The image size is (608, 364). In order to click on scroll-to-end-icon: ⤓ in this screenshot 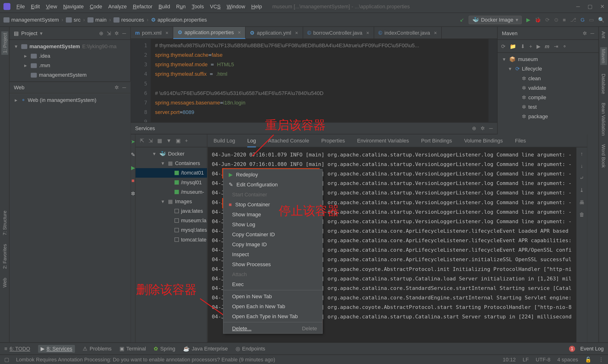, I will do `click(582, 190)`.